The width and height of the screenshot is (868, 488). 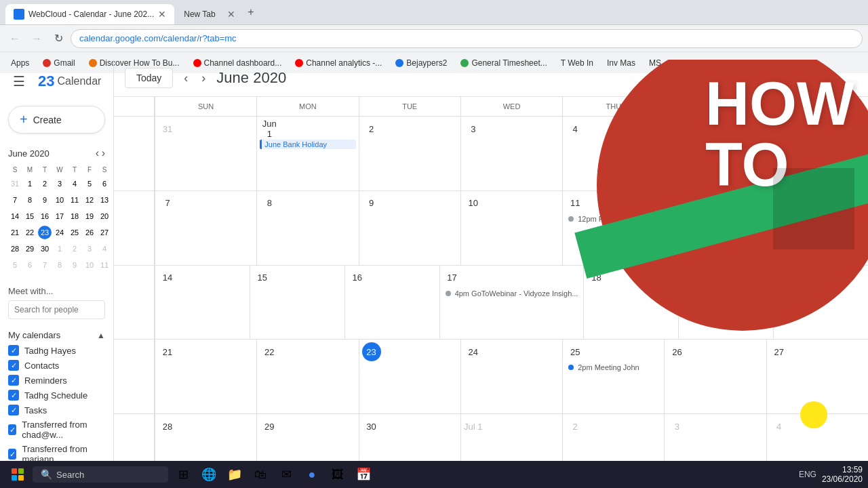 I want to click on mini-day: 29, so click(x=30, y=249).